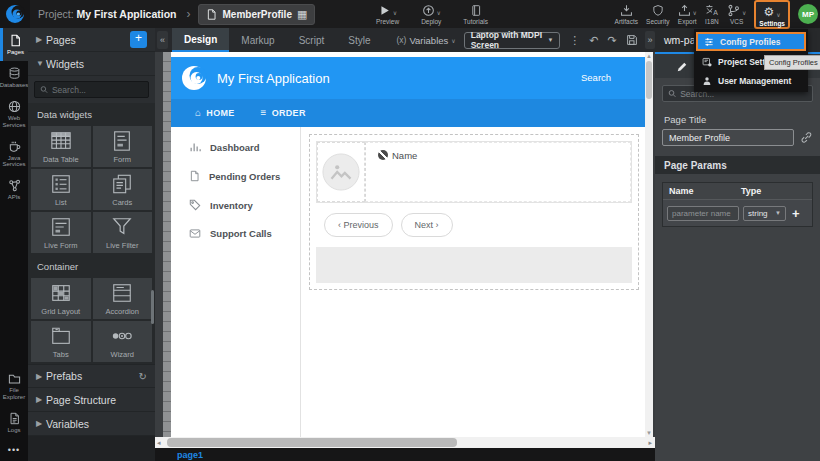 The height and width of the screenshot is (461, 820). What do you see at coordinates (14, 450) in the screenshot?
I see `rail-more-button: •••` at bounding box center [14, 450].